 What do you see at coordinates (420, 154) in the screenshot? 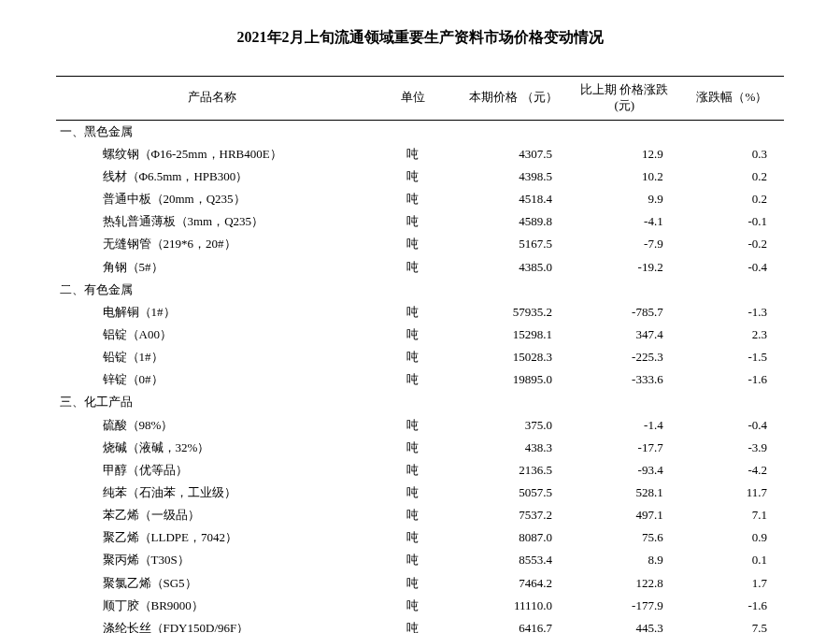
I see `table-row: 螺纹钢（Φ16-25mm，HRB400E）吨4307.512.90.3` at bounding box center [420, 154].